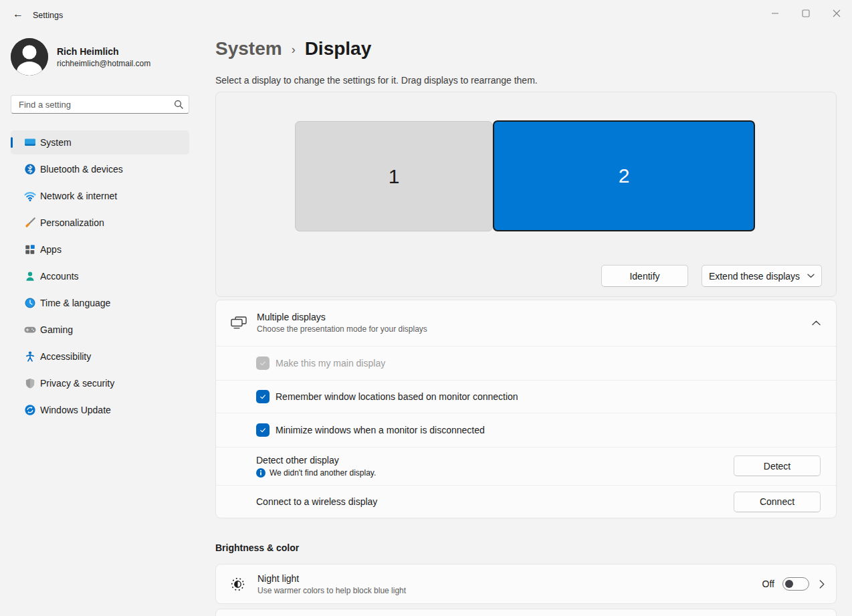 This screenshot has height=616, width=852. What do you see at coordinates (526, 323) in the screenshot?
I see `multiple-displays-header: Multiple displays Choose the presentatio…` at bounding box center [526, 323].